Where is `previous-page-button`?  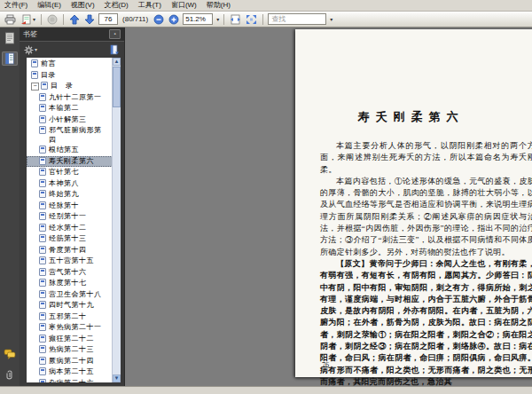
previous-page-button is located at coordinates (74, 20).